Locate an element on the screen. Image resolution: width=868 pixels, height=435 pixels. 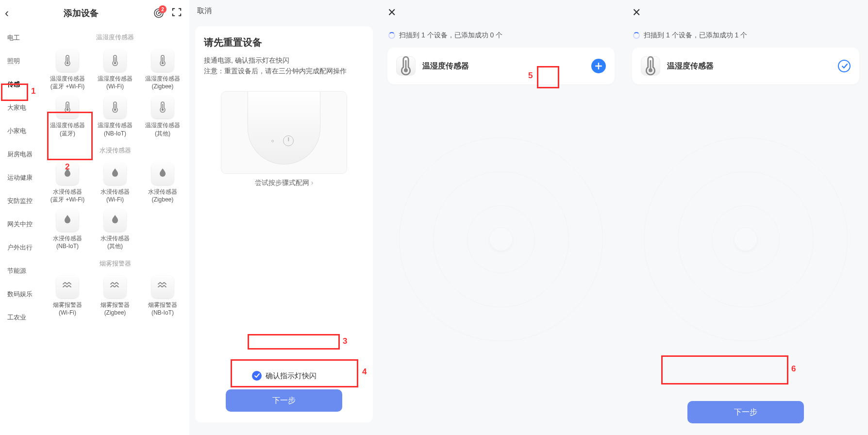
scan-status: 扫描到 1 个设备，已添加成功 0 个 is located at coordinates (501, 36).